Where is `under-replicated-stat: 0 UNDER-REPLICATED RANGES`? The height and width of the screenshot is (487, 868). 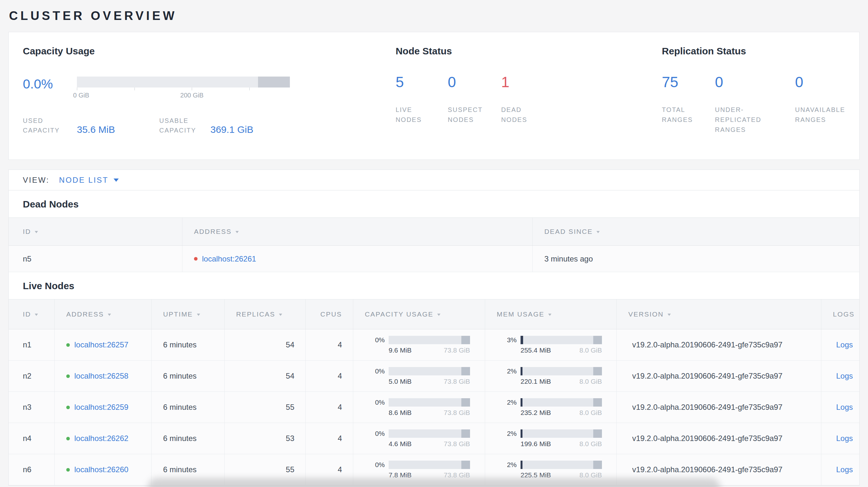 under-replicated-stat: 0 UNDER-REPLICATED RANGES is located at coordinates (755, 105).